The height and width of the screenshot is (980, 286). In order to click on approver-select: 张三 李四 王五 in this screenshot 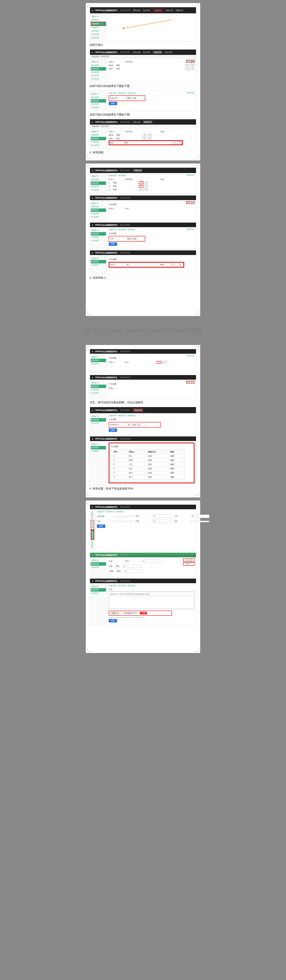, I will do `click(136, 425)`.